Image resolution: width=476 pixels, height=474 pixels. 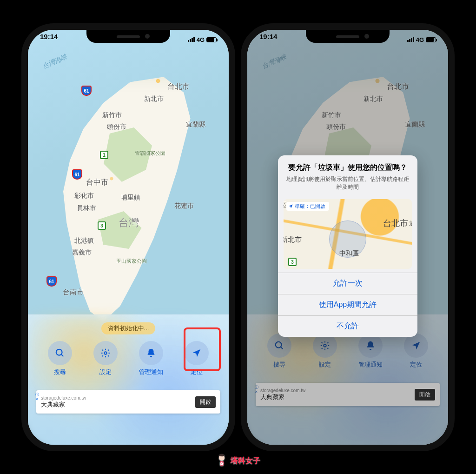 I want to click on mini-lian: 蓮市, so click(x=410, y=223).